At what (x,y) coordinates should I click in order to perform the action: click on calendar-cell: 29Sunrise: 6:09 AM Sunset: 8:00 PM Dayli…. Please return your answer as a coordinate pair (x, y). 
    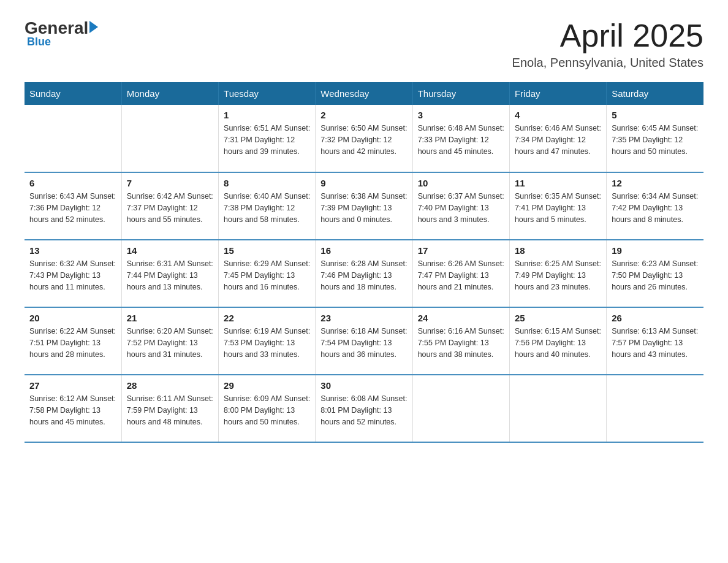
    Looking at the image, I should click on (267, 408).